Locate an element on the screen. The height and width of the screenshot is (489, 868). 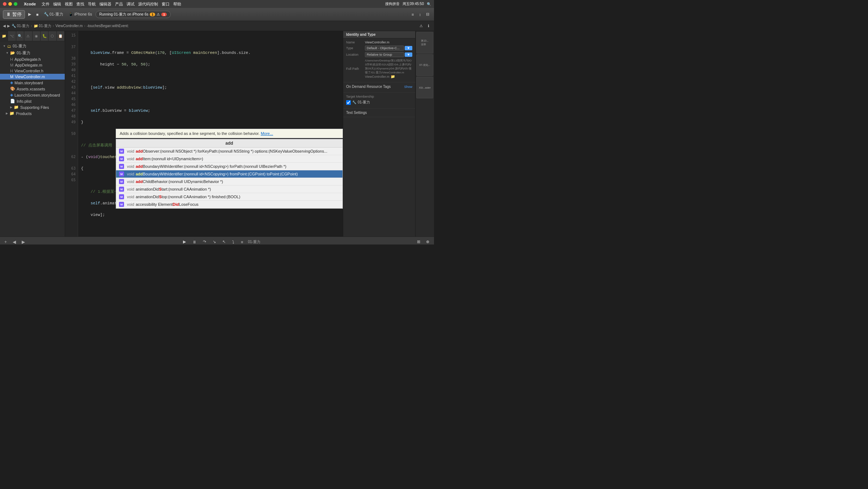
menu-help: 帮助 is located at coordinates (177, 4).